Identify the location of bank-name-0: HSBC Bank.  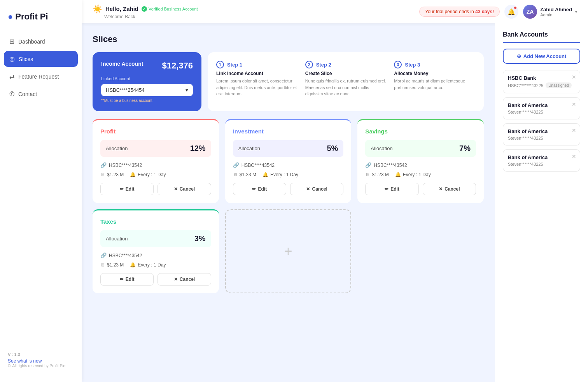
(541, 78).